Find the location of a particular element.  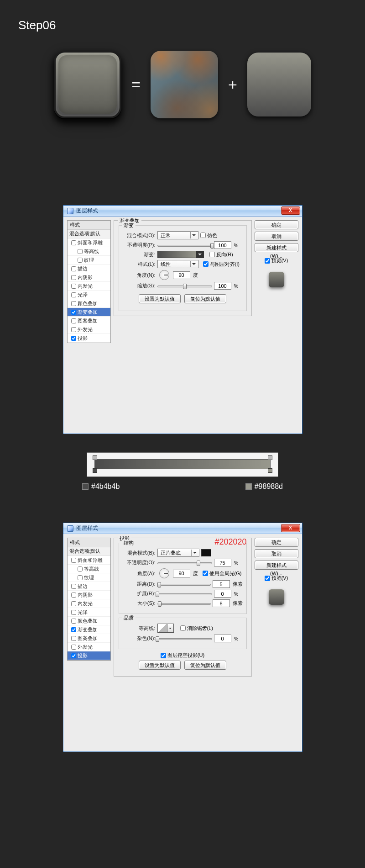

shadow-color-swatch is located at coordinates (206, 553).